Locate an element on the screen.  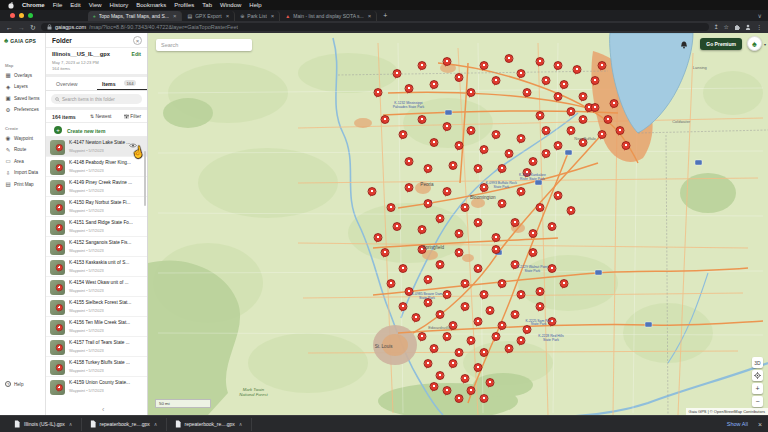
account-caret-icon: ▾ is located at coordinates (765, 44).